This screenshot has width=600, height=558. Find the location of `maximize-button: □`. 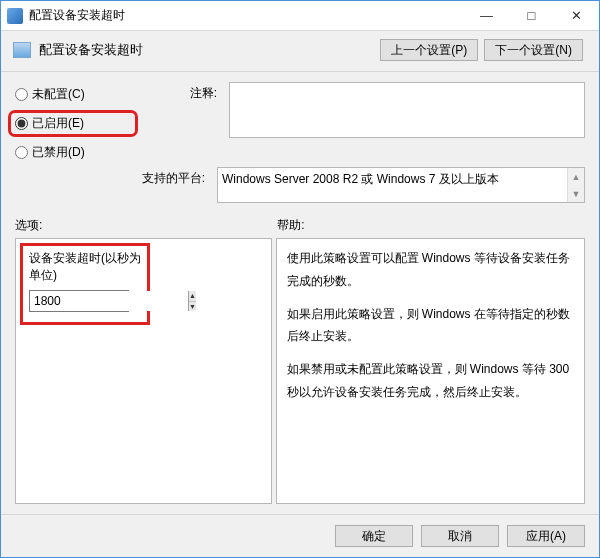

maximize-button: □ is located at coordinates (532, 16).